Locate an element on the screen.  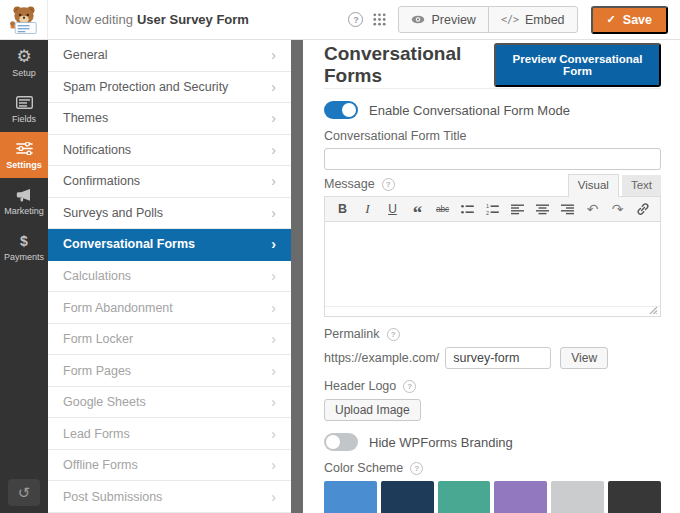
color-swatch-dark-gray is located at coordinates (634, 497).